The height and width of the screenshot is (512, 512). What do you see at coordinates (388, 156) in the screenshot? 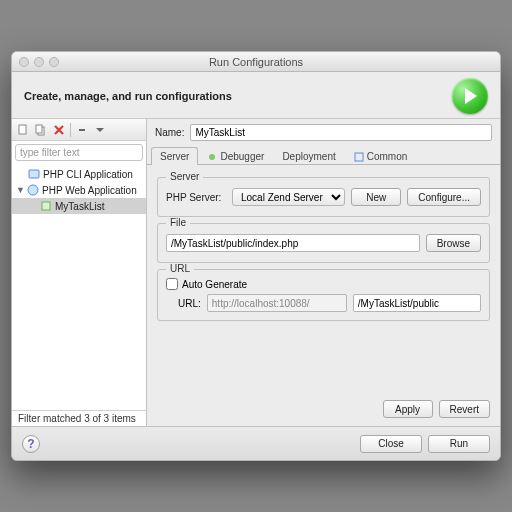
I see `tab-label: Common` at bounding box center [388, 156].